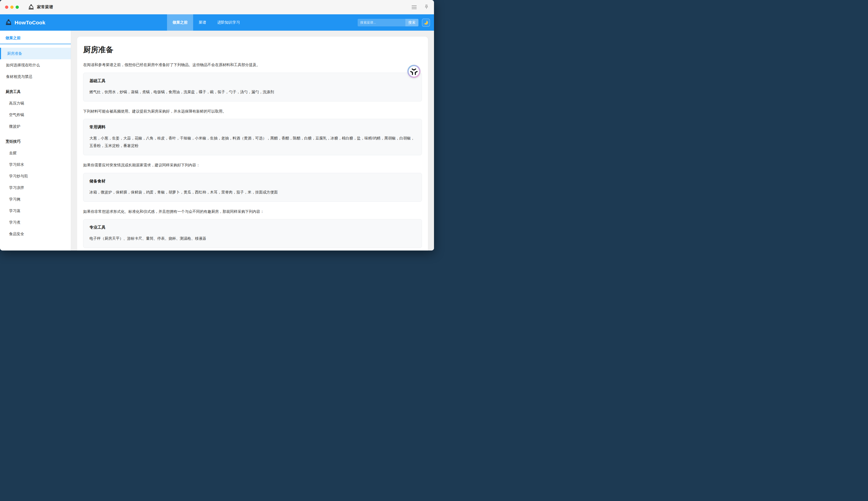 The image size is (868, 501). I want to click on sidebar-item-label: 学习腌, so click(14, 199).